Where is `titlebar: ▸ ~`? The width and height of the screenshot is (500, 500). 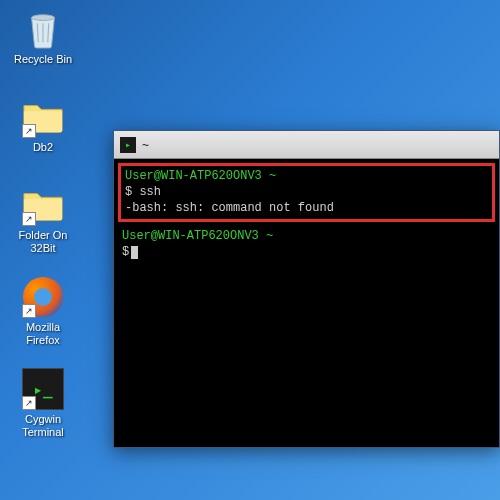
titlebar: ▸ ~ is located at coordinates (306, 145).